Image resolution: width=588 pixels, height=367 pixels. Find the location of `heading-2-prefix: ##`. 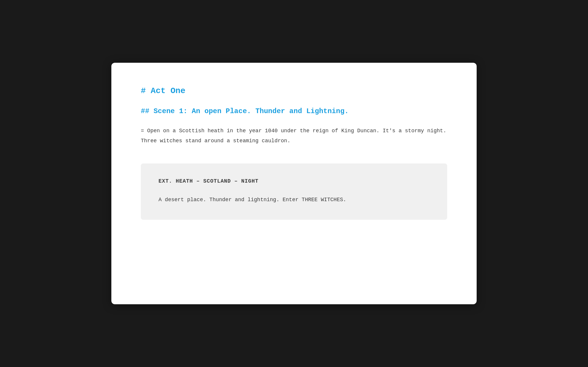

heading-2-prefix: ## is located at coordinates (147, 111).